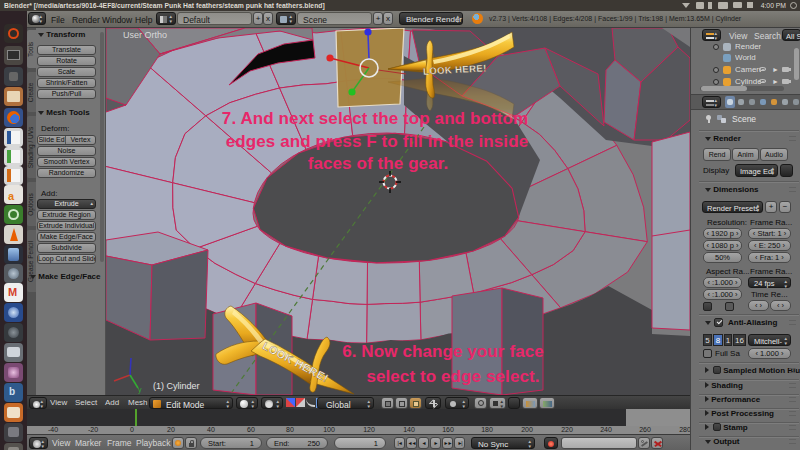 The height and width of the screenshot is (450, 800). What do you see at coordinates (140, 390) in the screenshot?
I see `svg-text: y` at bounding box center [140, 390].